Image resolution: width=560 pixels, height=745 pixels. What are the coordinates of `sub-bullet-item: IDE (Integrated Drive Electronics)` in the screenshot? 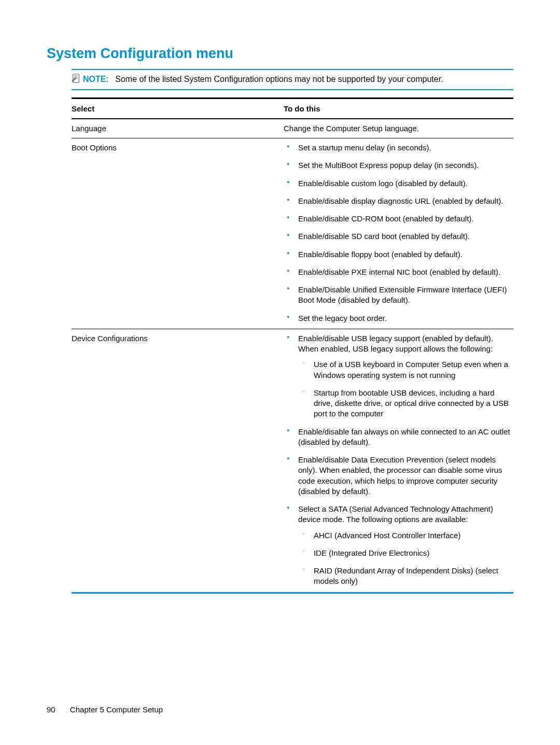 It's located at (405, 553).